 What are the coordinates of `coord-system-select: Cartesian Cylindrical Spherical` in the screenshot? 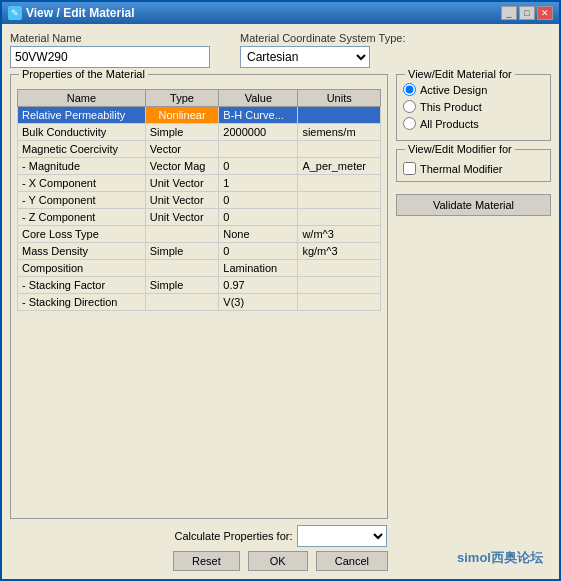 It's located at (305, 57).